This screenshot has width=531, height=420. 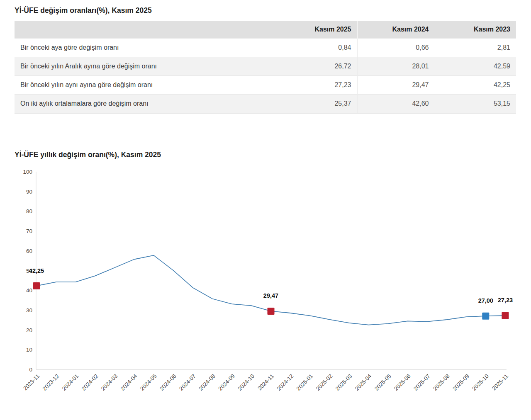 What do you see at coordinates (90, 382) in the screenshot?
I see `x-tick-label: 2024-02` at bounding box center [90, 382].